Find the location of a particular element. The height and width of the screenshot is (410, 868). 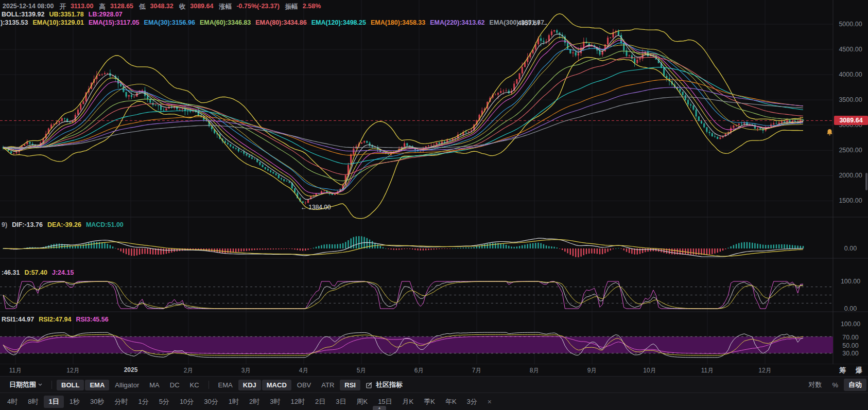

high-annotation: 4957.67 → is located at coordinates (533, 23).